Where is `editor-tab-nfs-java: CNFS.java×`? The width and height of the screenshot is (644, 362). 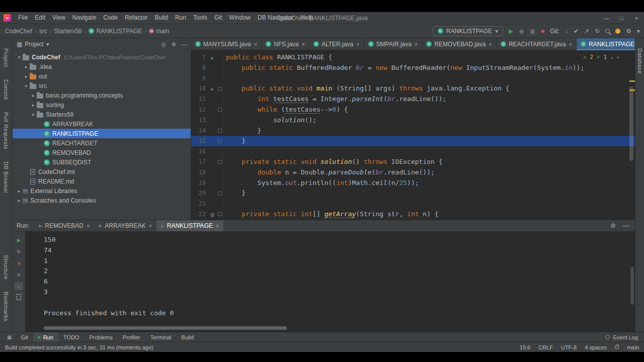
editor-tab-nfs-java: CNFS.java× is located at coordinates (286, 44).